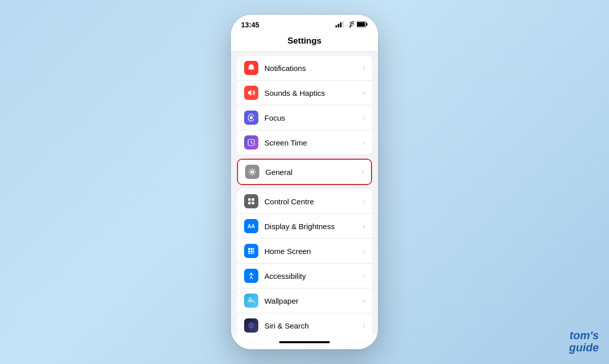 The image size is (609, 364). What do you see at coordinates (363, 251) in the screenshot?
I see `home-screen-chevron: ›` at bounding box center [363, 251].